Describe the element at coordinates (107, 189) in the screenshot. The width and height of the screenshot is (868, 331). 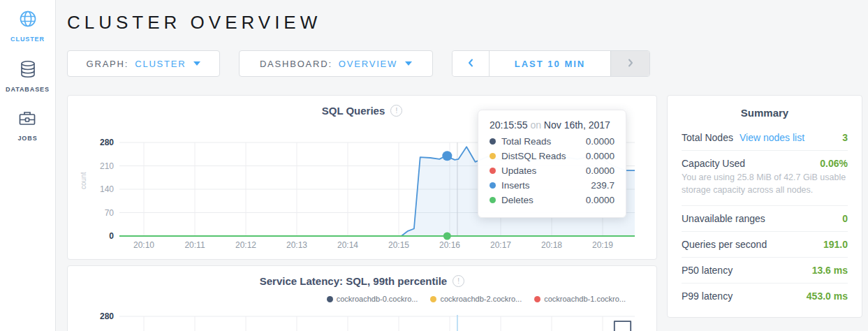
I see `svg-text: 140` at that location.